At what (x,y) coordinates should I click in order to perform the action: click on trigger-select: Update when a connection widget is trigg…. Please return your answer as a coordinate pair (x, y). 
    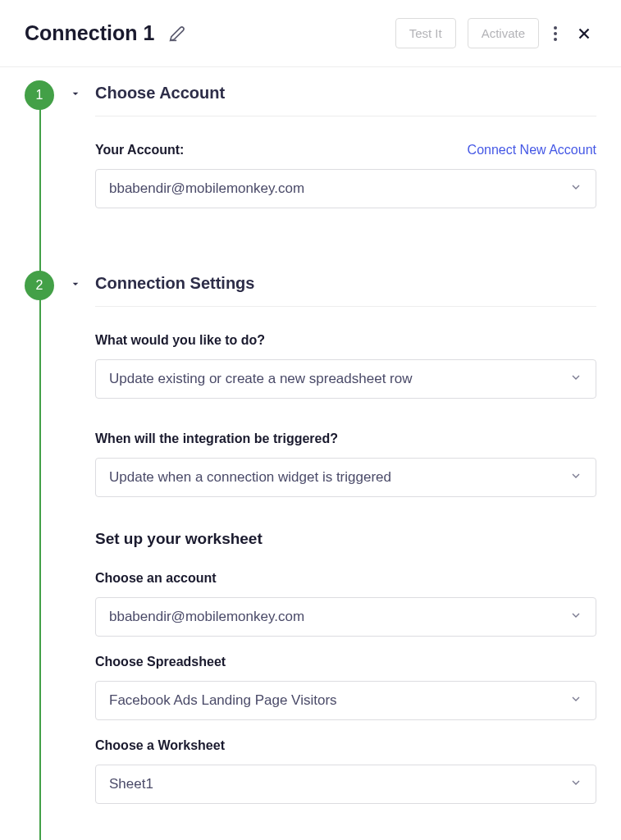
    Looking at the image, I should click on (346, 477).